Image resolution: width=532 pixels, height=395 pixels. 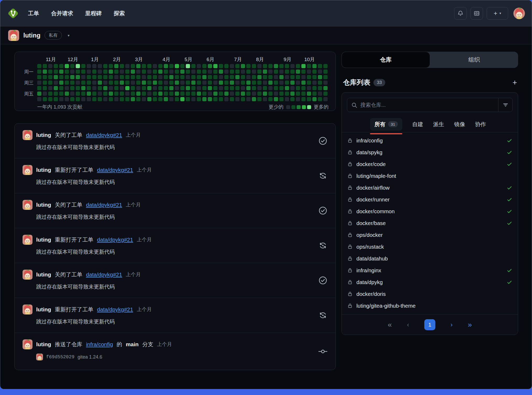 I want to click on repo-row: luting/maple-font, so click(x=430, y=176).